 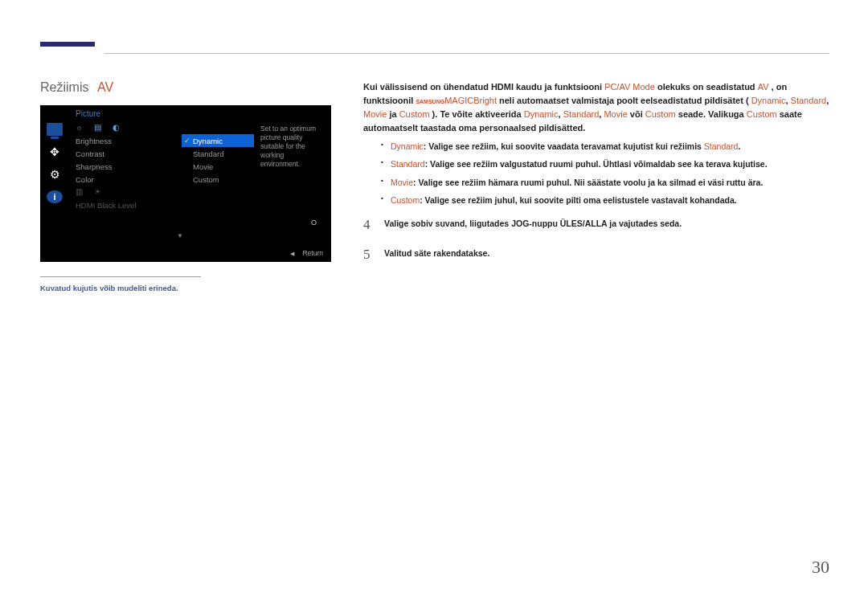 What do you see at coordinates (125, 179) in the screenshot?
I see `osd-menu-item: Color` at bounding box center [125, 179].